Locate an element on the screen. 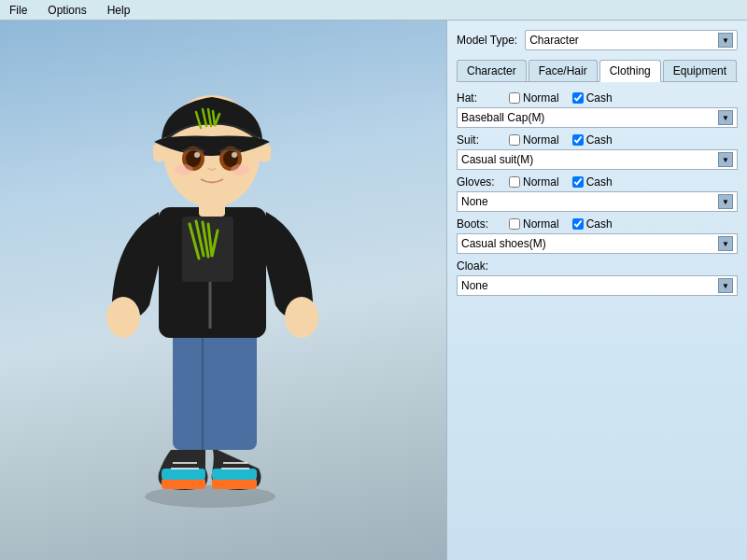 The image size is (747, 560). boots-normal-checkbox is located at coordinates (514, 224).